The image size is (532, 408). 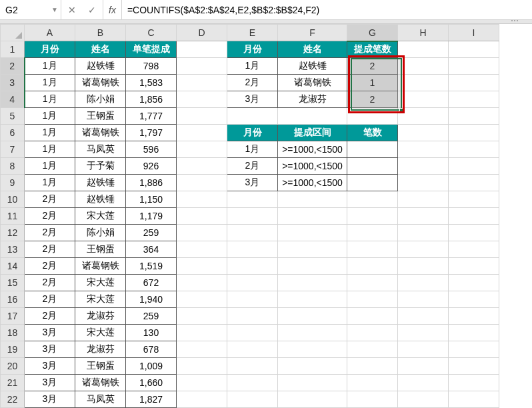 I want to click on cell-H21, so click(x=423, y=383).